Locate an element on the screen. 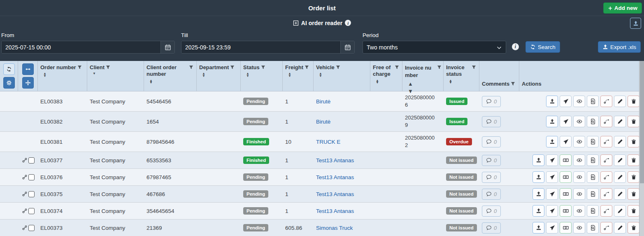 This screenshot has height=236, width=644. till-date-value: 2025-09-15 23:59 is located at coordinates (261, 47).